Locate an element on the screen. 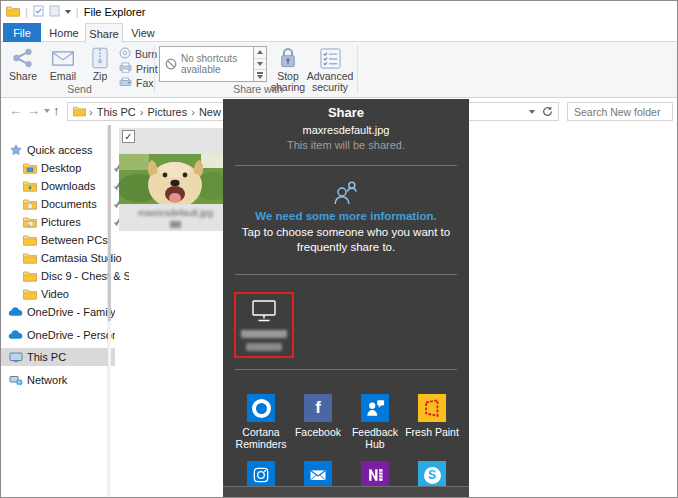 The height and width of the screenshot is (498, 678). email-icon is located at coordinates (63, 58).